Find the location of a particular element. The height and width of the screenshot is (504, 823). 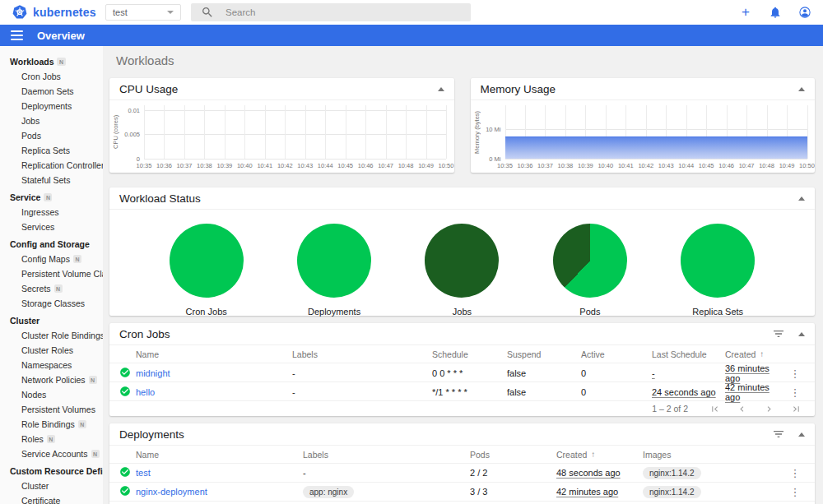

column-header-schedule: Schedule is located at coordinates (469, 354).